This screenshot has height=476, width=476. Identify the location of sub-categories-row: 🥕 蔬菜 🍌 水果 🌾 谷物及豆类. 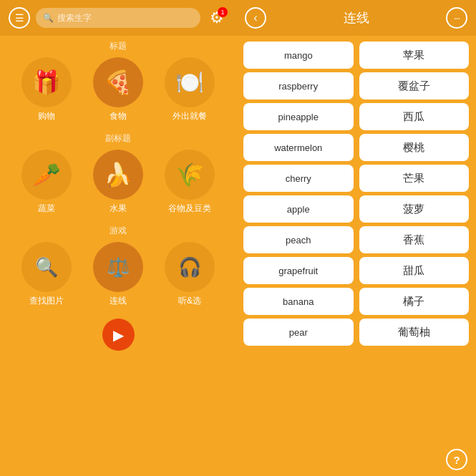
(118, 183).